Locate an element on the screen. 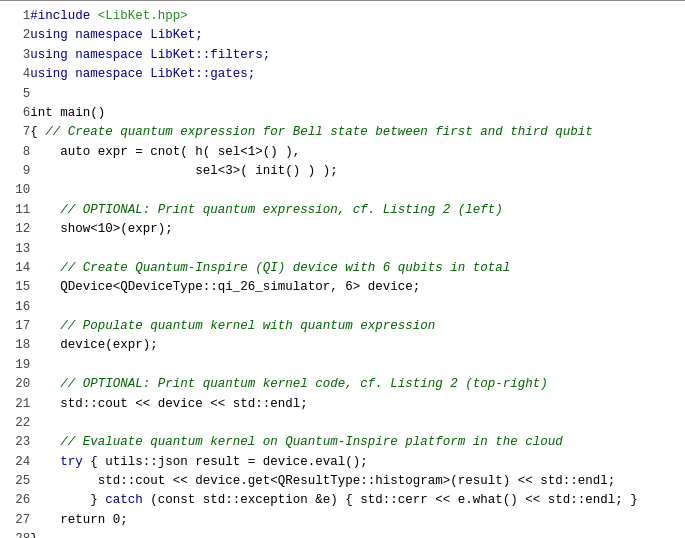  line-number: 24 is located at coordinates (15, 462).